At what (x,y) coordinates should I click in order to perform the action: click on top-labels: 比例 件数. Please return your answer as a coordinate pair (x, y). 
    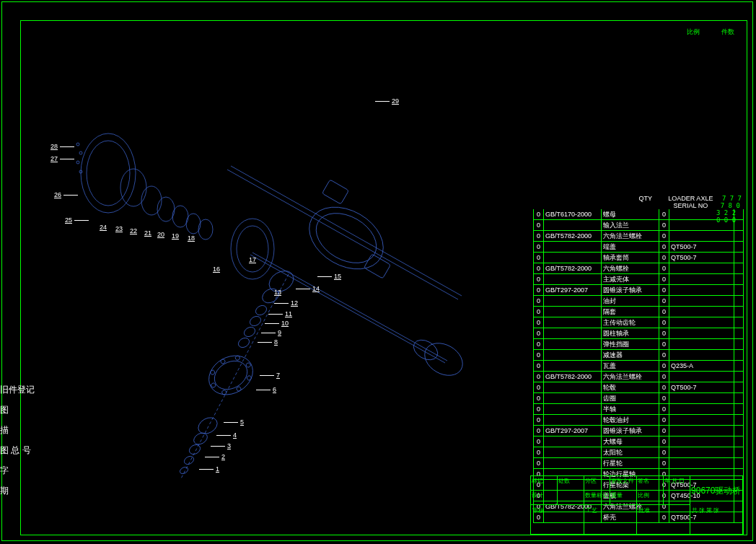
    Looking at the image, I should click on (711, 32).